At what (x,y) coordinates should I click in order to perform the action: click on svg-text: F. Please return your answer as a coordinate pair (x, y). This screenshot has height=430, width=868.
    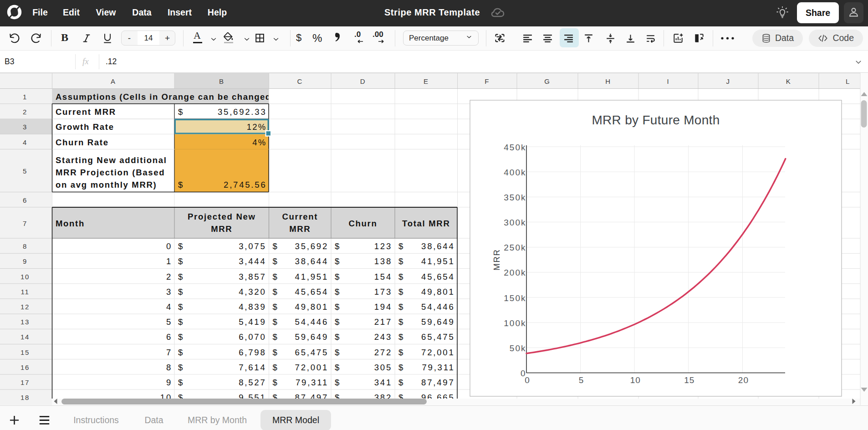
    Looking at the image, I should click on (487, 81).